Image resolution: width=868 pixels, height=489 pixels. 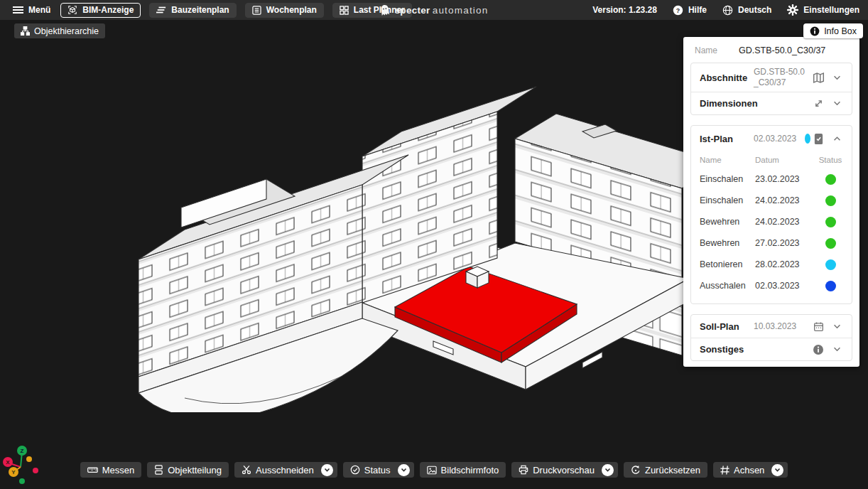 What do you see at coordinates (413, 10) in the screenshot?
I see `logo-bold: specter` at bounding box center [413, 10].